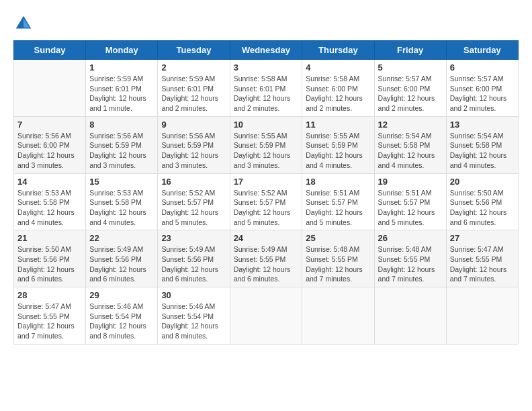  What do you see at coordinates (193, 67) in the screenshot?
I see `day-number: 2` at bounding box center [193, 67].